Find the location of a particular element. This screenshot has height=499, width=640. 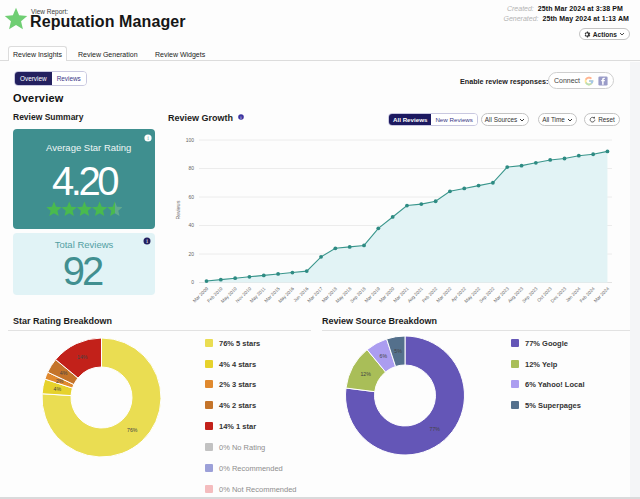

svg-text: Reviews is located at coordinates (178, 210).